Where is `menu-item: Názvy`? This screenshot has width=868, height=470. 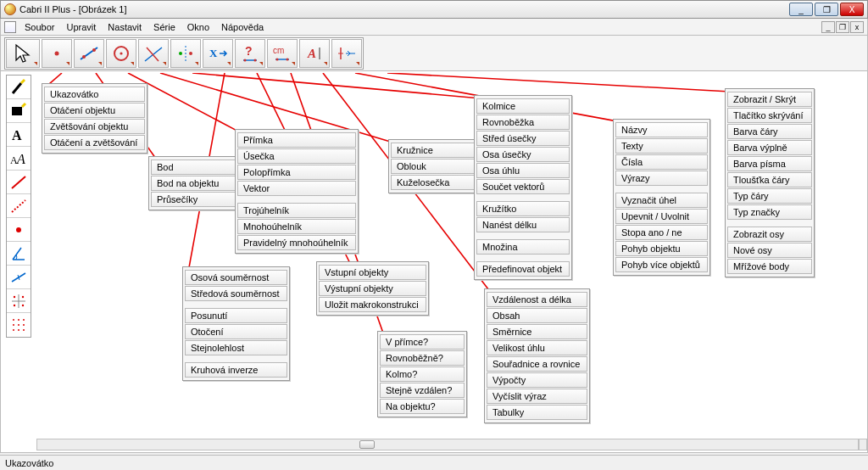 menu-item: Názvy is located at coordinates (661, 130).